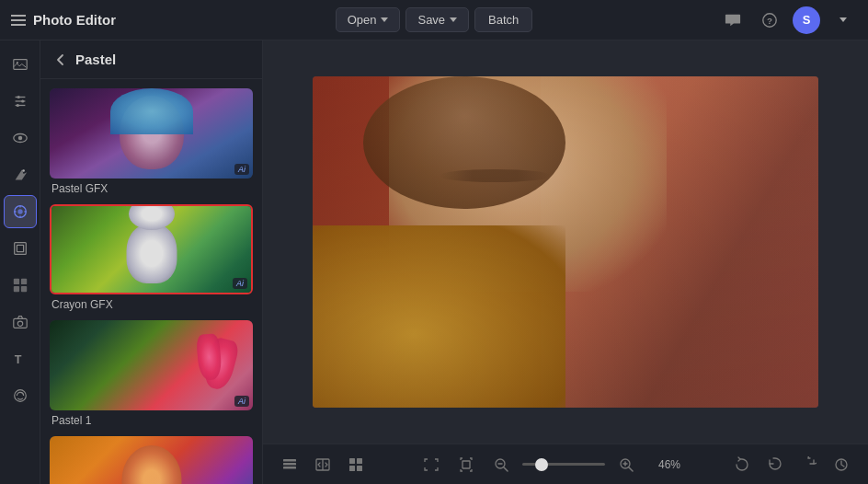 This screenshot has height=484, width=868. Describe the element at coordinates (504, 20) in the screenshot. I see `batch-button: Batch` at that location.